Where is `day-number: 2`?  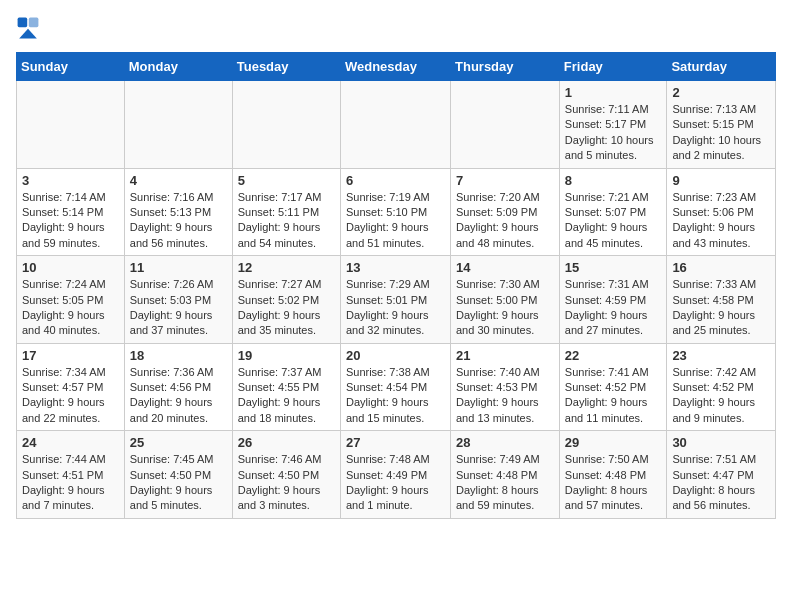 day-number: 2 is located at coordinates (721, 92).